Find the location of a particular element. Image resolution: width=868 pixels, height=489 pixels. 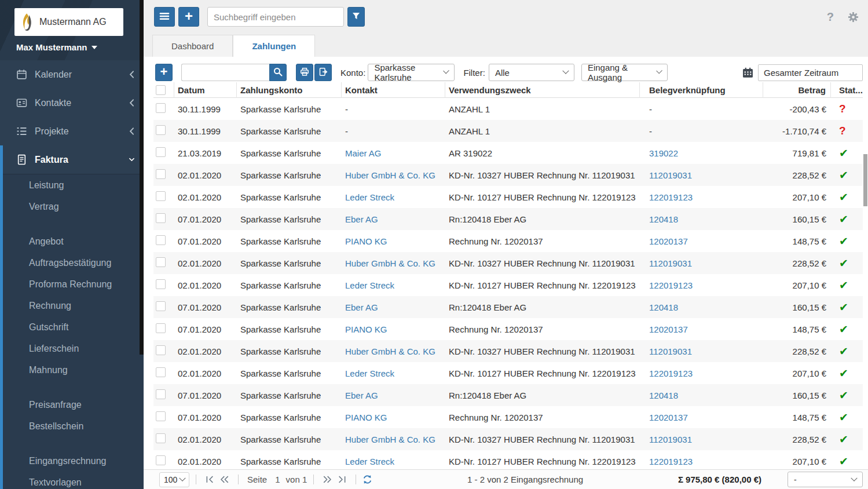

sidebar-scrollbar is located at coordinates (141, 177).